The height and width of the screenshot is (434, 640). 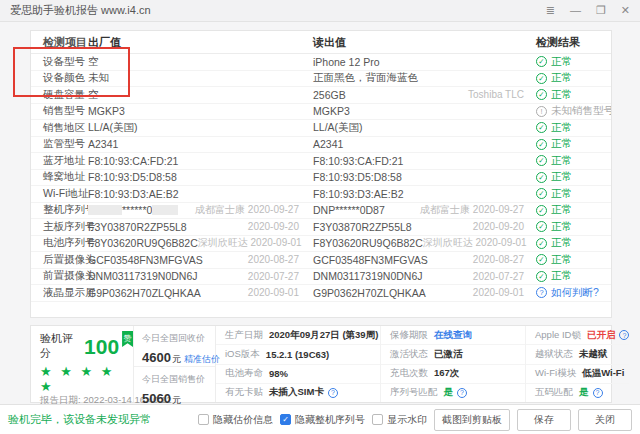 What do you see at coordinates (321, 62) in the screenshot?
I see `table-row: 设备型号空iPhone 12 Pro✓正常` at bounding box center [321, 62].